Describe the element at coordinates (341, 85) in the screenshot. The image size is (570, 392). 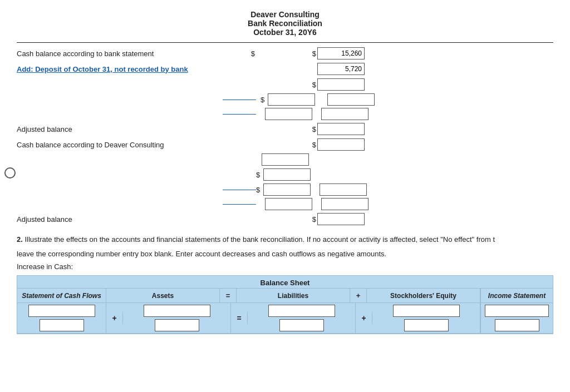
I see `bank-input-row3` at that location.